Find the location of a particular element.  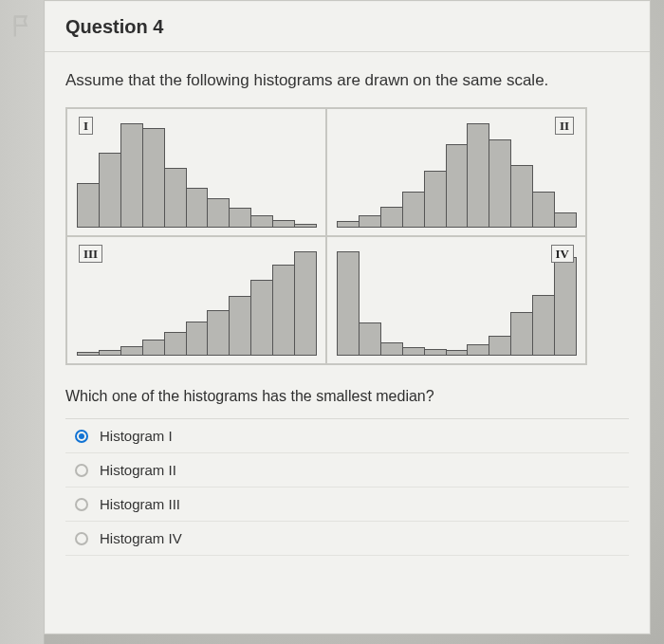

followup-question: Which one of the histograms has the smal… is located at coordinates (347, 396).